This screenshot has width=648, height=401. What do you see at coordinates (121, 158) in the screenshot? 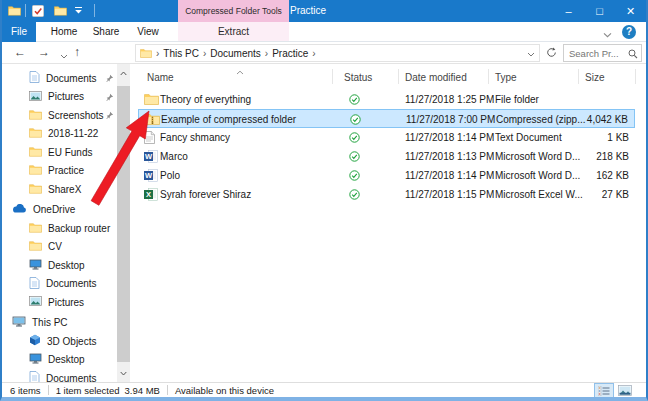
I see `red-arrow-annotation` at bounding box center [121, 158].